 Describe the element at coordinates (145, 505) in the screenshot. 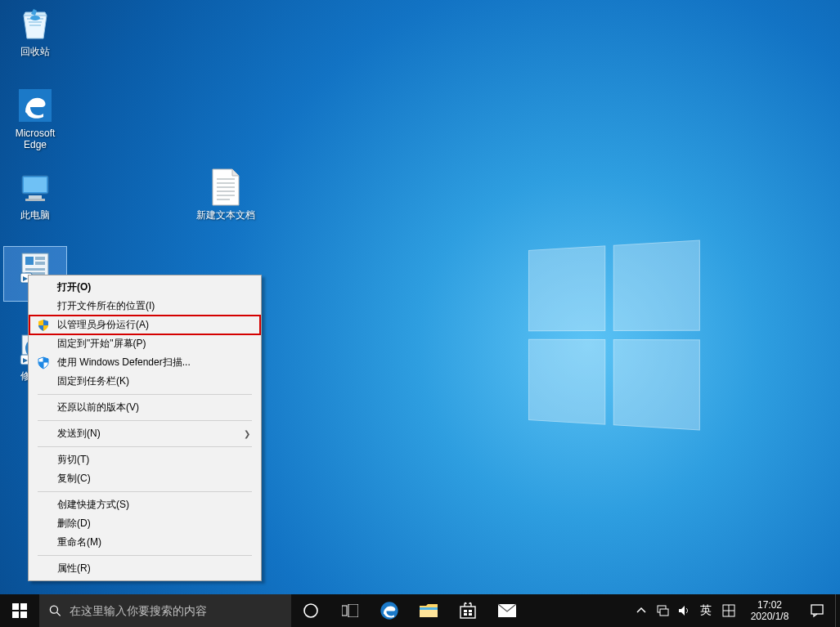

I see `menu-item-create-shortcut: 创建快捷方式(S)` at that location.